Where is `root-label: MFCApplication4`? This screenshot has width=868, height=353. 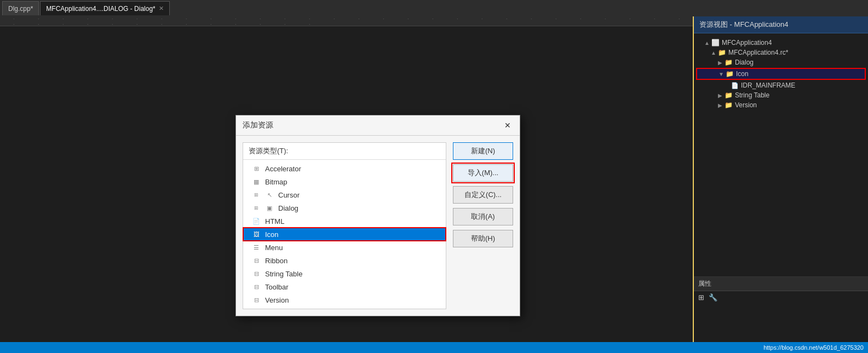 root-label: MFCApplication4 is located at coordinates (747, 43).